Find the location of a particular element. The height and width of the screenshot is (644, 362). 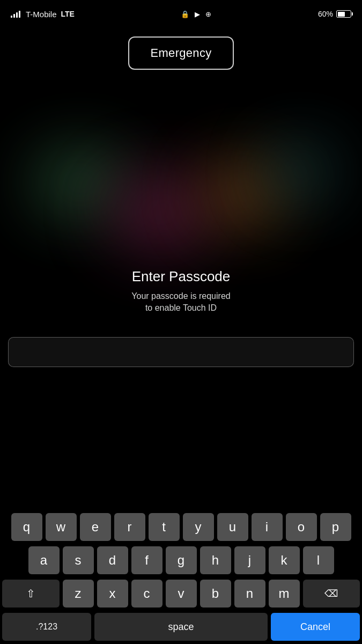

key-i: i is located at coordinates (267, 527).